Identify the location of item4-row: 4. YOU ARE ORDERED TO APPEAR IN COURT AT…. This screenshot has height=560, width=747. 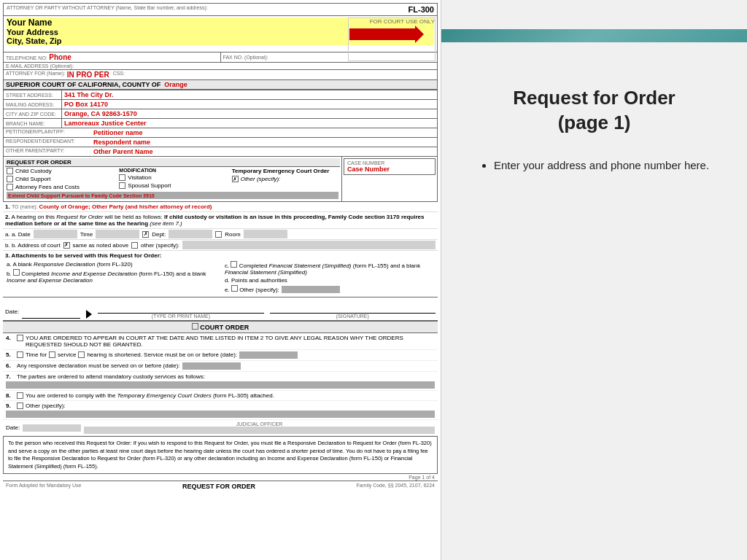
(220, 341).